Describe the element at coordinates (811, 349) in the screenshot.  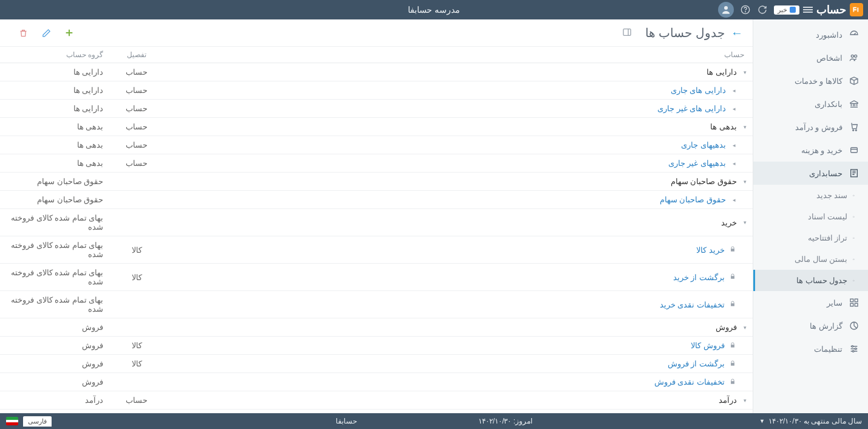
I see `sidebar-item-settings: تنظیمات` at that location.